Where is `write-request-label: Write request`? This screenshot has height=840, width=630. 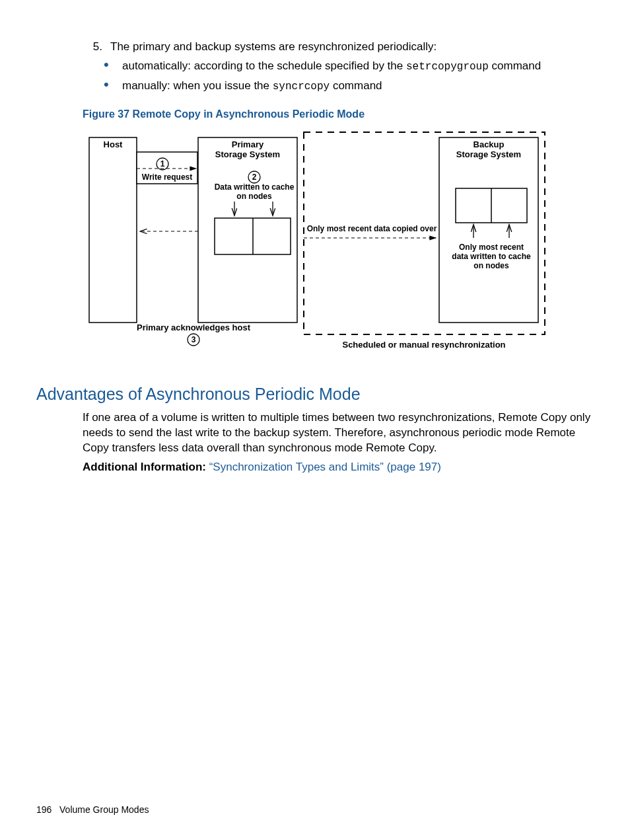 write-request-label: Write request is located at coordinates (167, 177).